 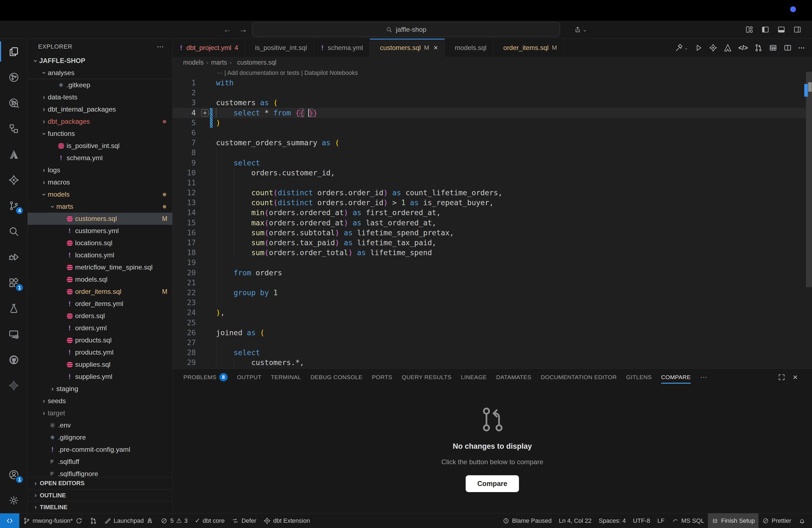 I want to click on code-line-26: 26joined as (, so click(x=492, y=333).